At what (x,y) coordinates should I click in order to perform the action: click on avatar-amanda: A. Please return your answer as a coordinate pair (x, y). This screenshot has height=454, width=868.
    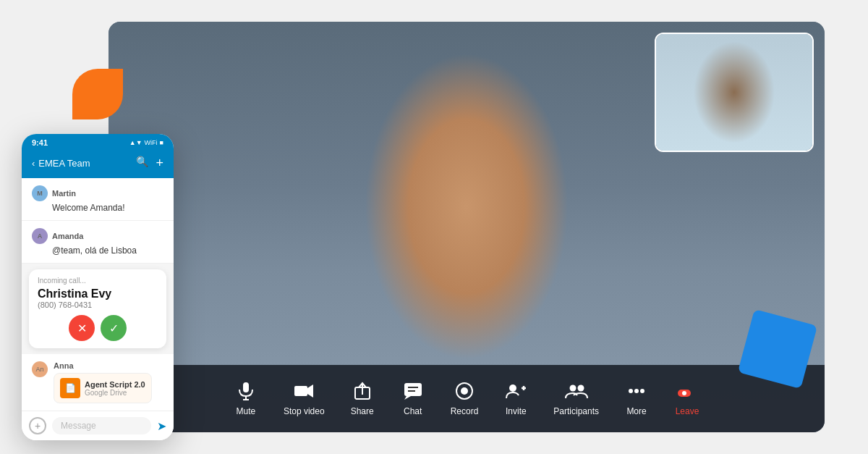
    Looking at the image, I should click on (40, 236).